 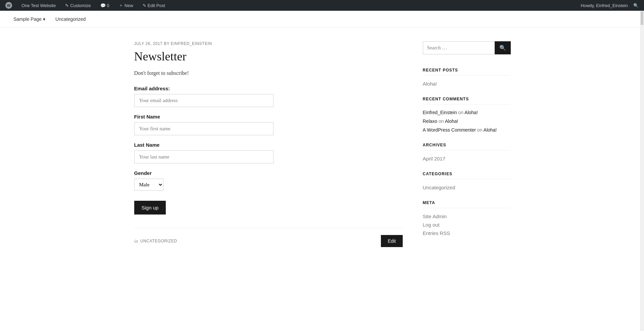 I want to click on category-icon: 🗂, so click(x=136, y=241).